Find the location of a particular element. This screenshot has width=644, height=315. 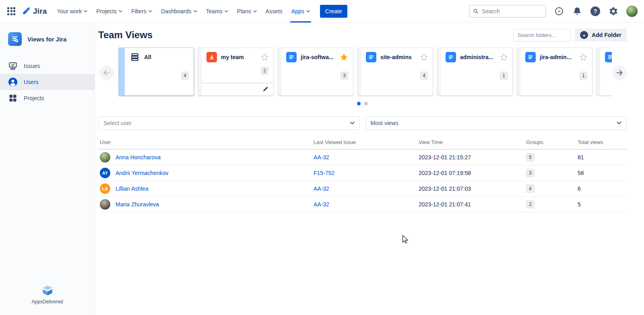

table-row: Maria Zhuravleva AA-32 2023-12-01 21:07:… is located at coordinates (362, 204).